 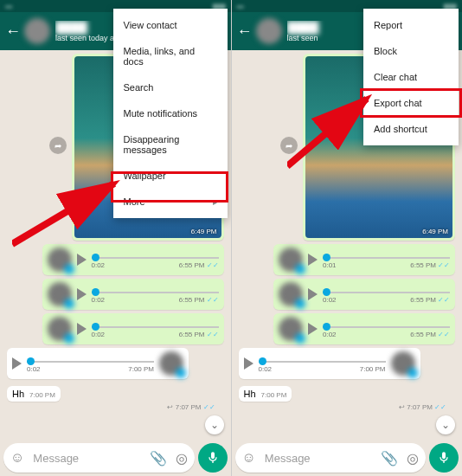 I want to click on menu-search: Search, so click(x=170, y=87).